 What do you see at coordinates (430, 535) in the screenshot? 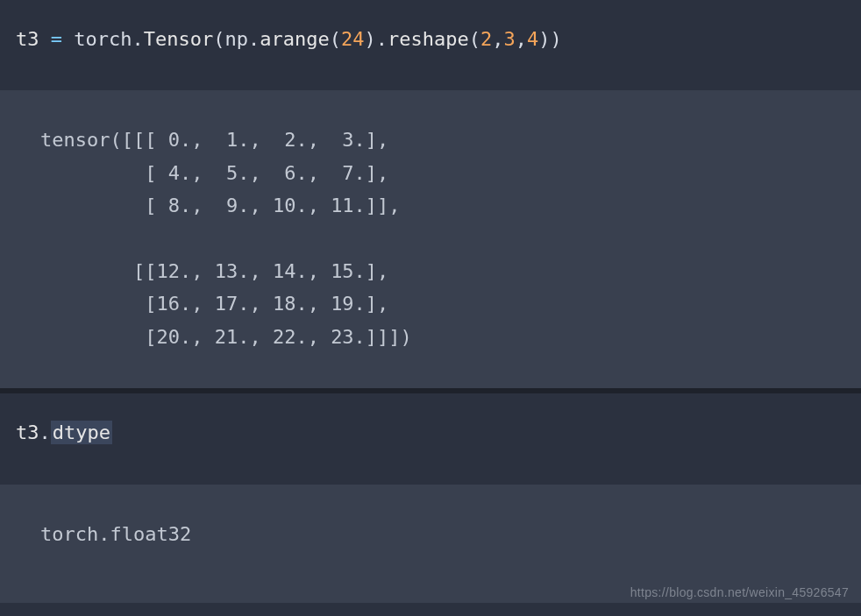
I see `dtype-output: torch.float32` at bounding box center [430, 535].